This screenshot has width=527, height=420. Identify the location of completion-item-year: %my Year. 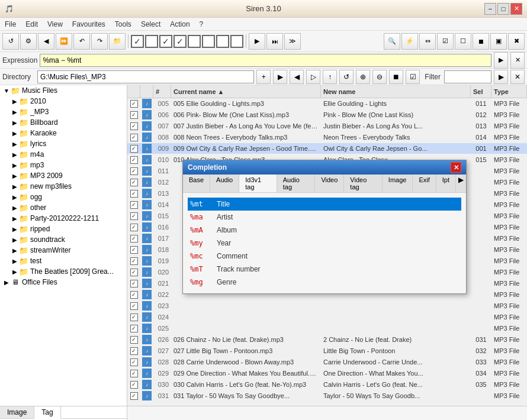
(324, 243).